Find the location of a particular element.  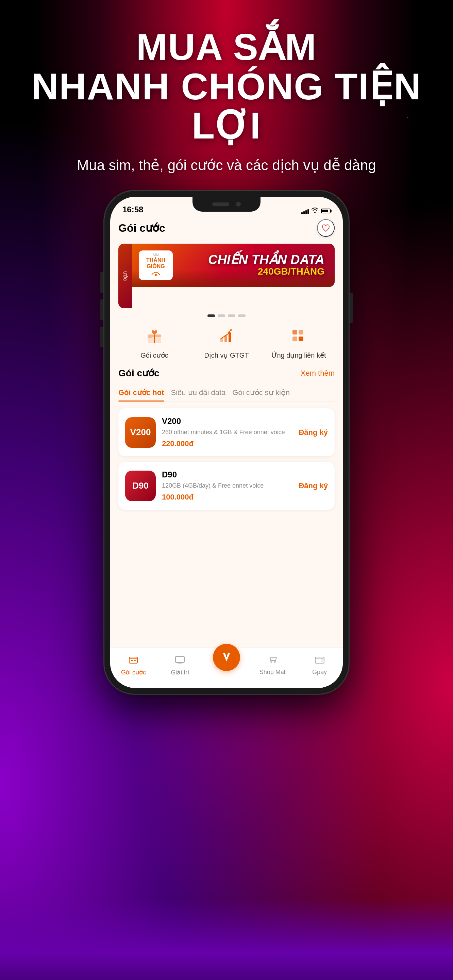

package-info-v200: V200 260 offnet minutes & 1GB & Free onn… is located at coordinates (227, 432).